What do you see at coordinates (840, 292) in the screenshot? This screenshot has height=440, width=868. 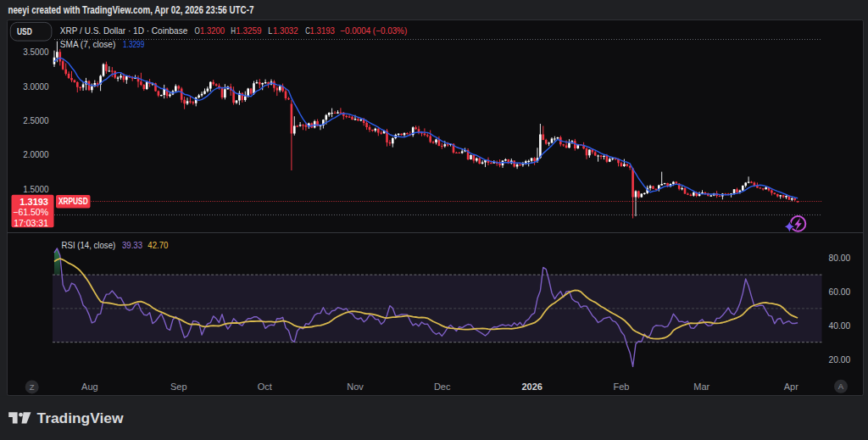 I see `svg-text: 60.00` at bounding box center [840, 292].